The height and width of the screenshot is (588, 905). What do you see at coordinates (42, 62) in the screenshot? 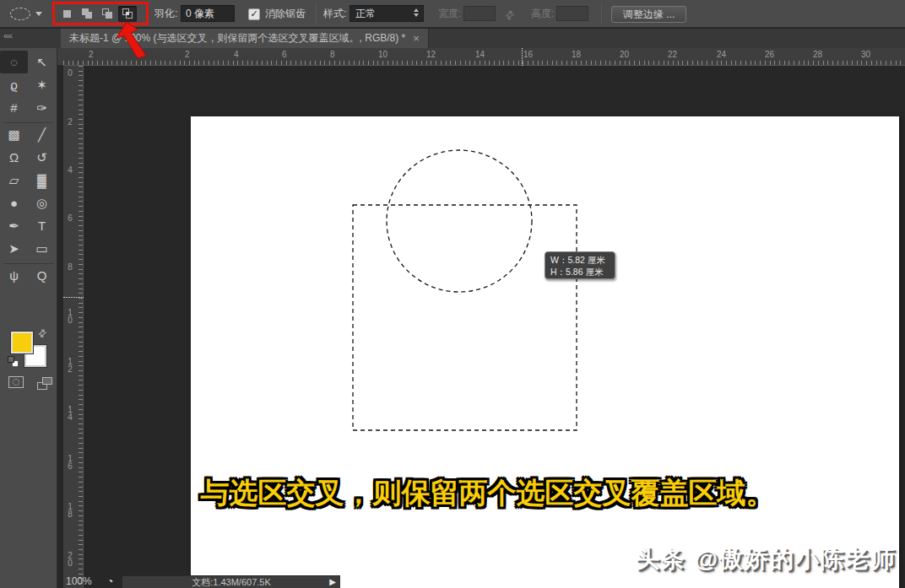
I see `move-tool-icon: ↖` at bounding box center [42, 62].